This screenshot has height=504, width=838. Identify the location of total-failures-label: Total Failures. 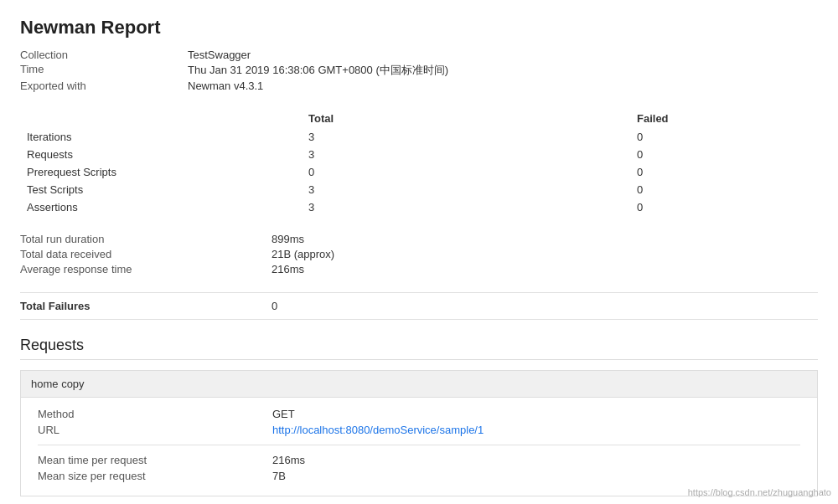
(146, 306).